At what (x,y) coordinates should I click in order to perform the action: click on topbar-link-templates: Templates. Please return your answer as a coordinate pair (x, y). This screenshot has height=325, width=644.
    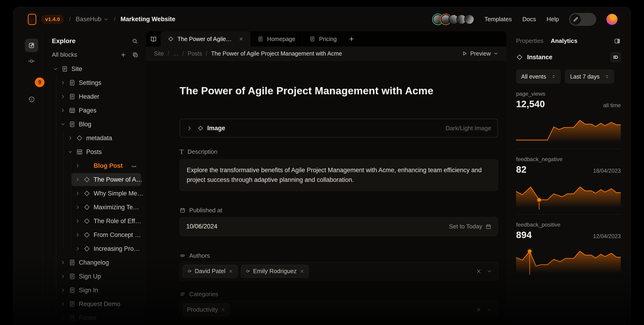
    Looking at the image, I should click on (498, 19).